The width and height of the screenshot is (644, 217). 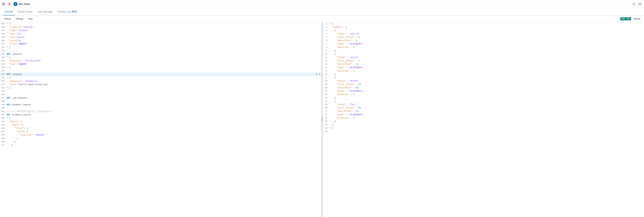 What do you see at coordinates (486, 81) in the screenshot?
I see `line-content: "token" : "brown",` at bounding box center [486, 81].